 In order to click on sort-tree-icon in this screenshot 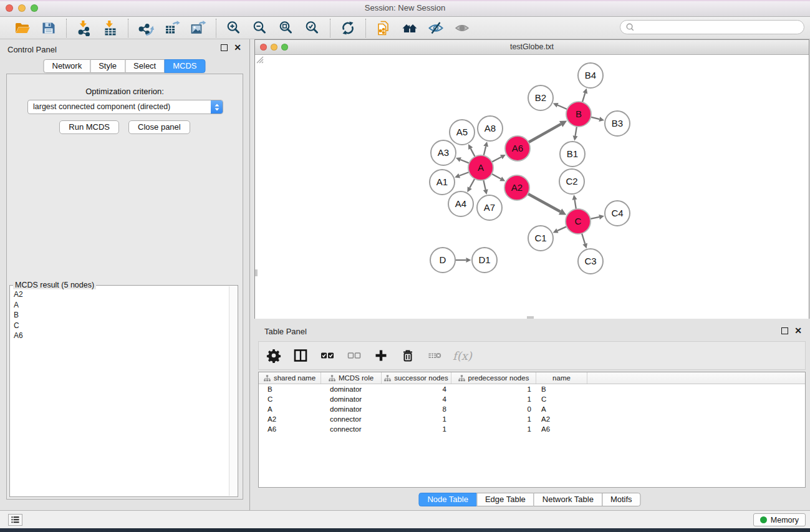, I will do `click(267, 378)`.